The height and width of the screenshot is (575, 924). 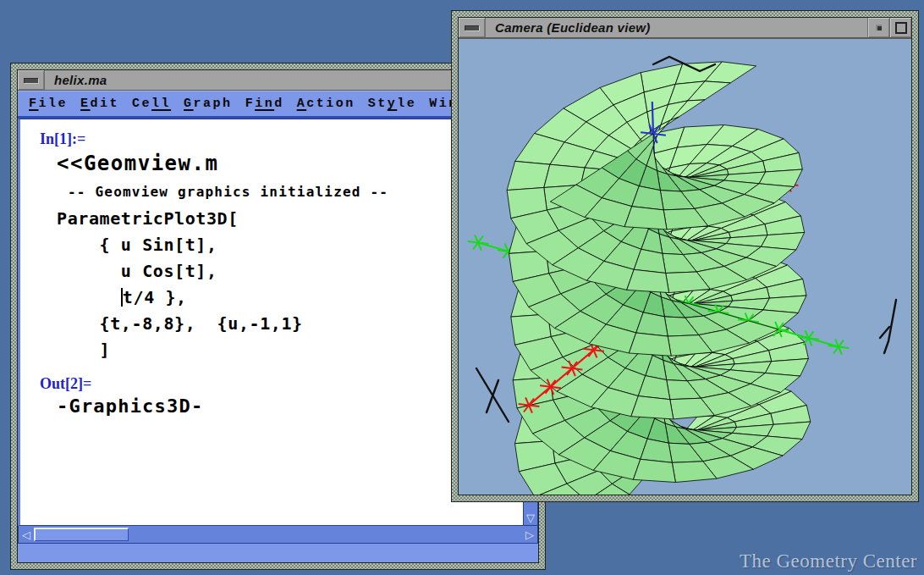 What do you see at coordinates (81, 534) in the screenshot?
I see `horizontal-scrollbar-thumb` at bounding box center [81, 534].